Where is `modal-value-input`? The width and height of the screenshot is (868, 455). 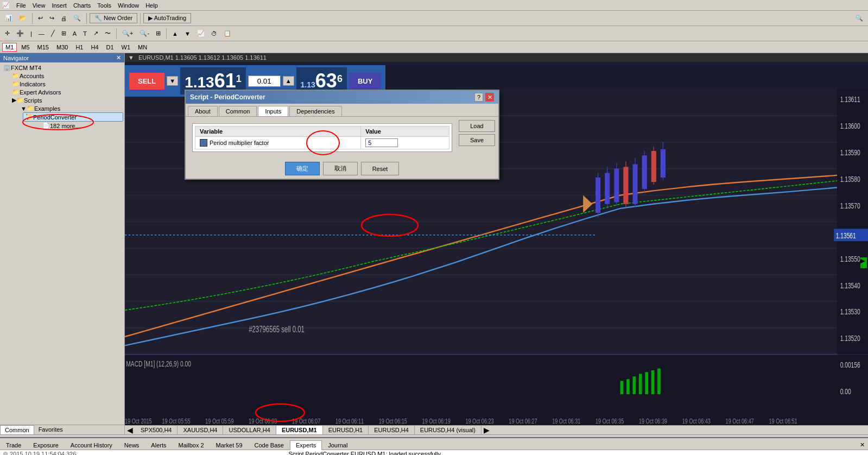
modal-value-input is located at coordinates (382, 143).